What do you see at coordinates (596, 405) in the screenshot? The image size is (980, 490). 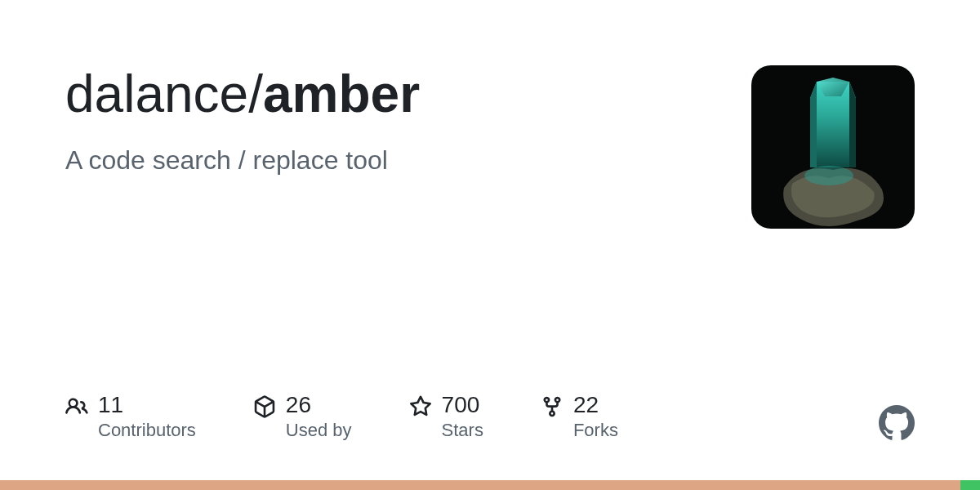 I see `forks-count: 22` at bounding box center [596, 405].